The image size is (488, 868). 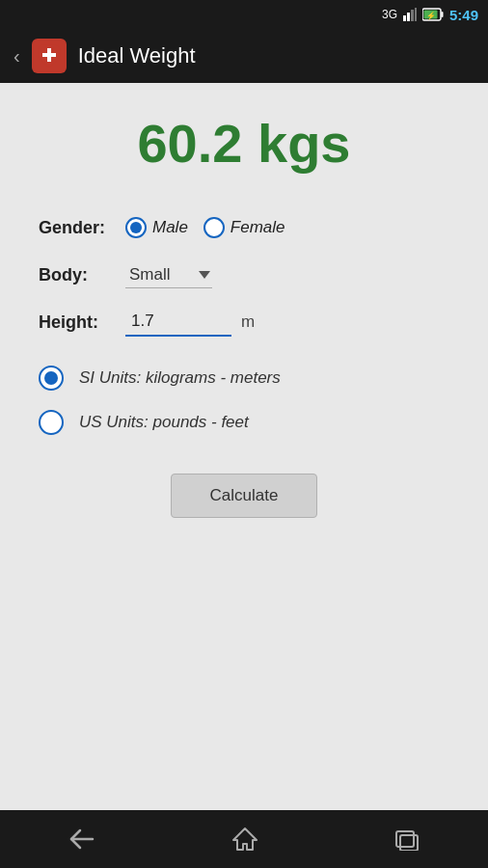 What do you see at coordinates (245, 496) in the screenshot?
I see `calculate-button: Calculate` at bounding box center [245, 496].